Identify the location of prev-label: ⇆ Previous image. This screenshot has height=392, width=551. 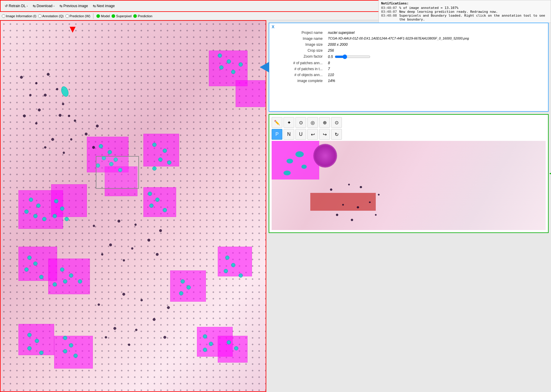
(74, 6).